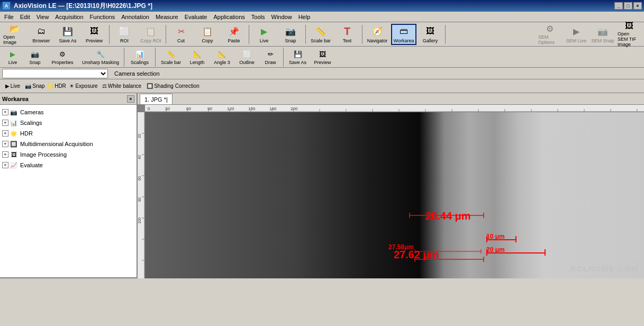 The height and width of the screenshot is (326, 644). Describe the element at coordinates (181, 31) in the screenshot. I see `cut-icon: ✂` at that location.